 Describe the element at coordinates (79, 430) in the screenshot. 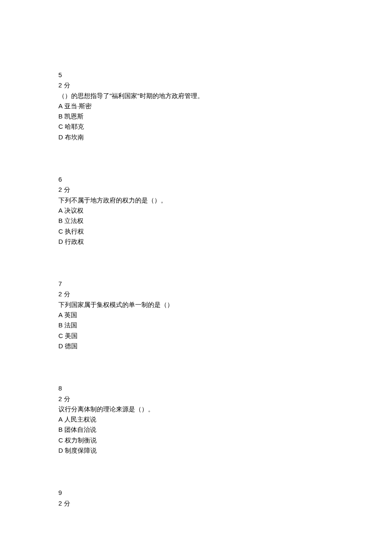

I see `option-text: 团体自治说` at that location.